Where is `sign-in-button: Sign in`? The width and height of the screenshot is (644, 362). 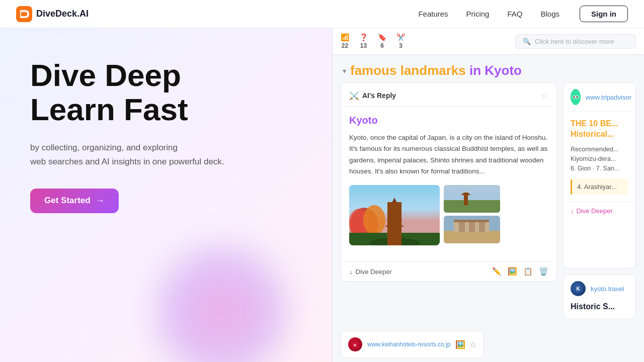
sign-in-button: Sign in is located at coordinates (604, 14).